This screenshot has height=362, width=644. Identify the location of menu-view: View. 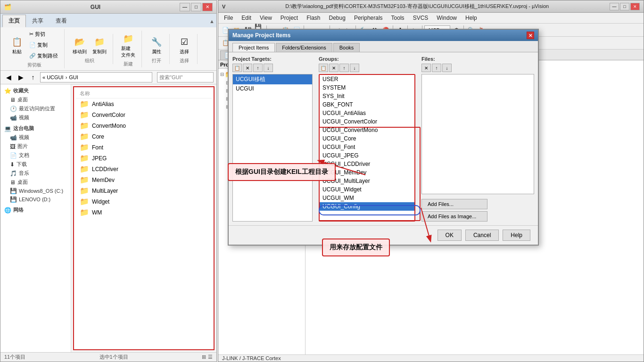
(266, 18).